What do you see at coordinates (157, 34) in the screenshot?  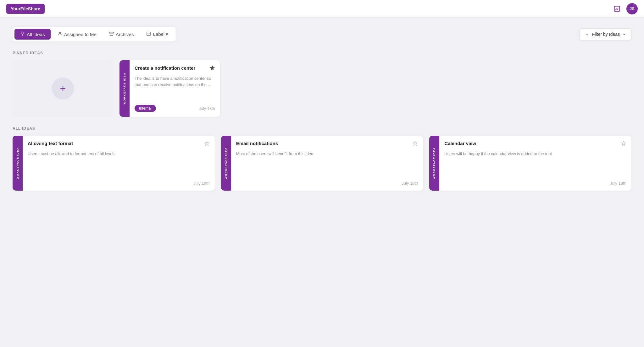 I see `tab-label: Label ▾` at bounding box center [157, 34].